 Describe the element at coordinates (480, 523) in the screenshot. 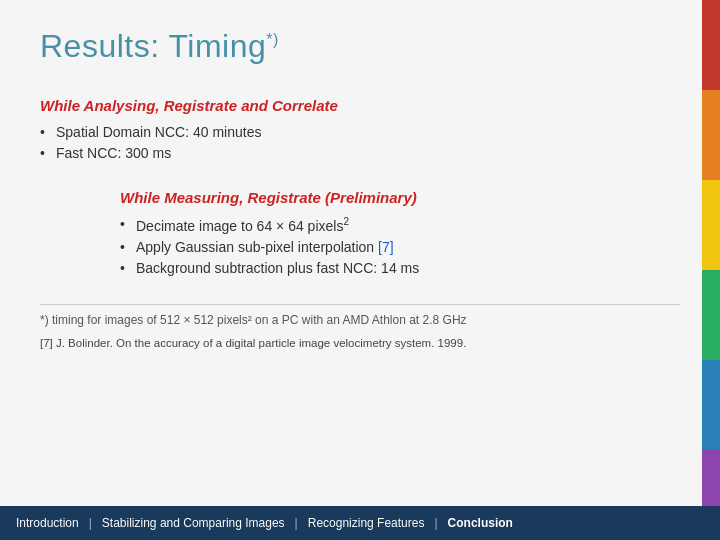

I see `nav-item-conclusion: Conclusion` at that location.